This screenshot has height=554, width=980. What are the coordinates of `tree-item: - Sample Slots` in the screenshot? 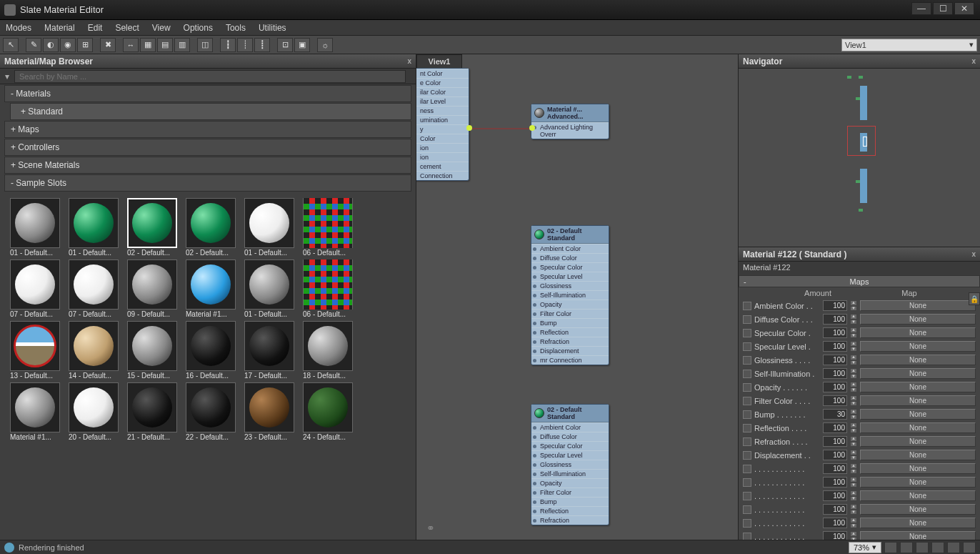 It's located at (208, 183).